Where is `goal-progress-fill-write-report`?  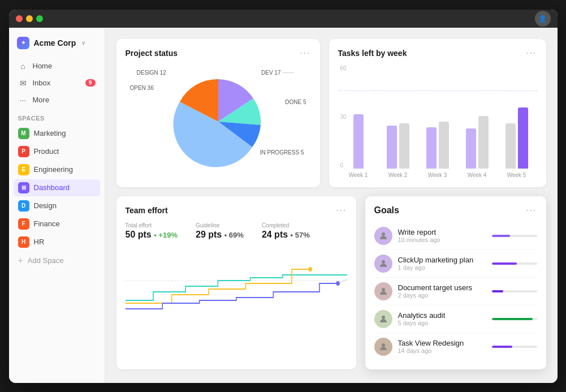
goal-progress-fill-write-report is located at coordinates (501, 236).